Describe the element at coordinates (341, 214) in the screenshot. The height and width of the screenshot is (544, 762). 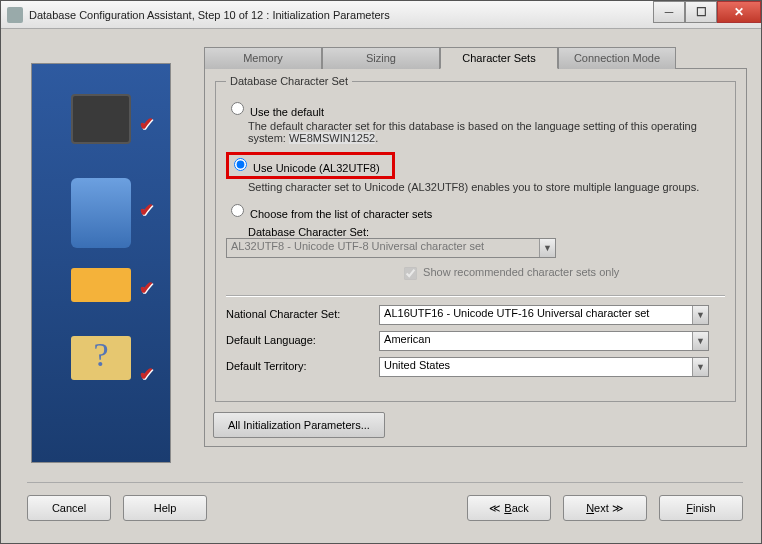
I see `radio-choose-list-label: Choose from the list of character sets` at that location.